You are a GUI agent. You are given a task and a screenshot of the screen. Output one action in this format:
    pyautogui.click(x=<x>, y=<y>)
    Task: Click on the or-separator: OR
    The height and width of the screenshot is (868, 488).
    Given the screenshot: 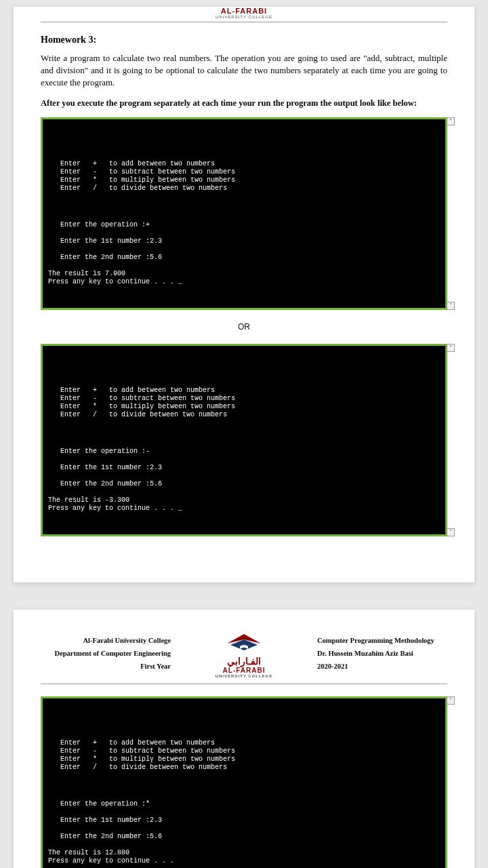 What is the action you would take?
    pyautogui.click(x=244, y=327)
    